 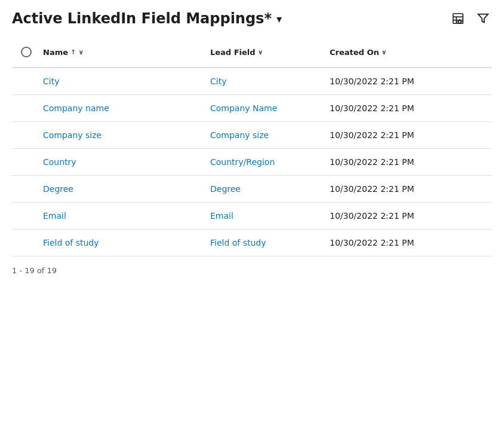 What do you see at coordinates (124, 135) in the screenshot?
I see `row-name-cell: Company size` at bounding box center [124, 135].